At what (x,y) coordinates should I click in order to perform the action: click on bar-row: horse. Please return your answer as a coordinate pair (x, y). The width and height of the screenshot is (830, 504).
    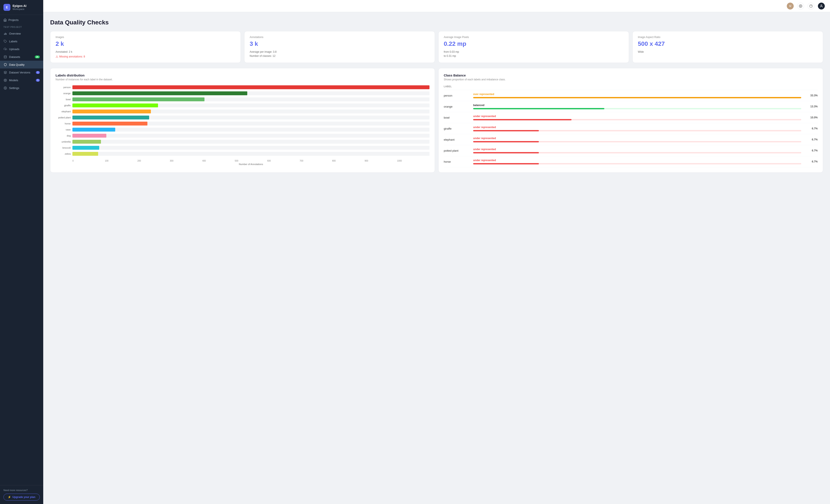
    Looking at the image, I should click on (243, 124).